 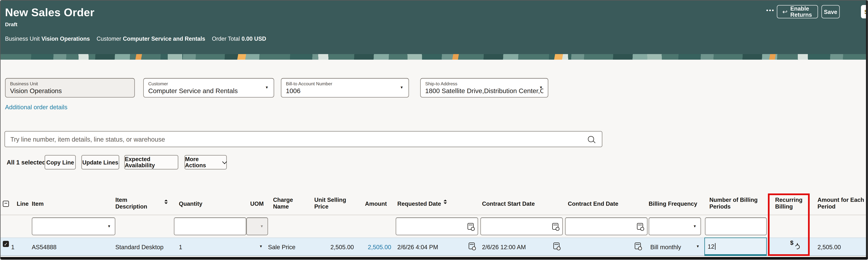 What do you see at coordinates (785, 12) in the screenshot?
I see `return-arrow-icon: ↩` at bounding box center [785, 12].